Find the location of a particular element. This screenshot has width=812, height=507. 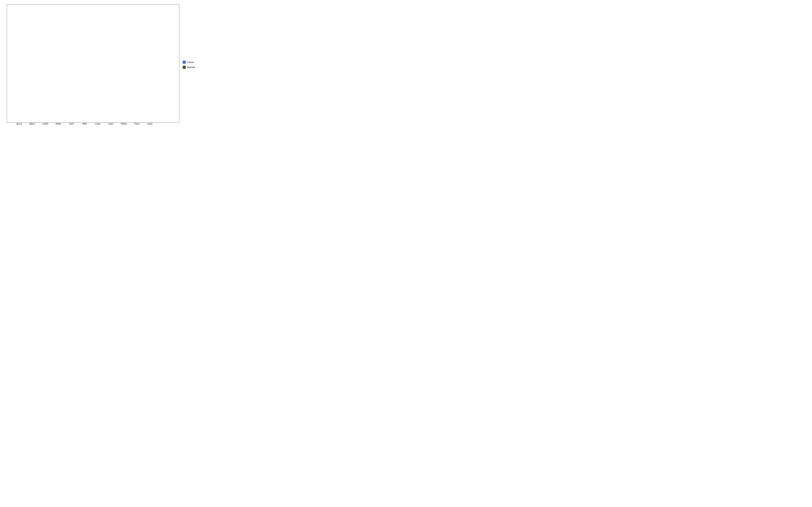

x-axis-label: COAD is located at coordinates (46, 124).